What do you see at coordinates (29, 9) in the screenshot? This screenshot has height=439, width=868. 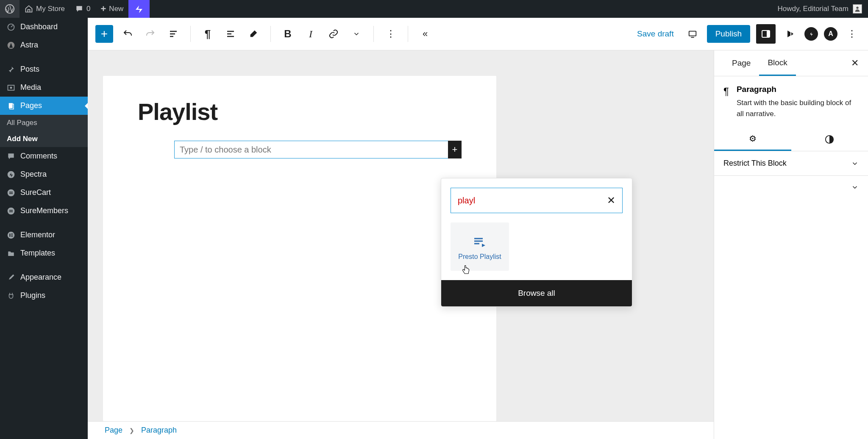 I see `home-icon` at bounding box center [29, 9].